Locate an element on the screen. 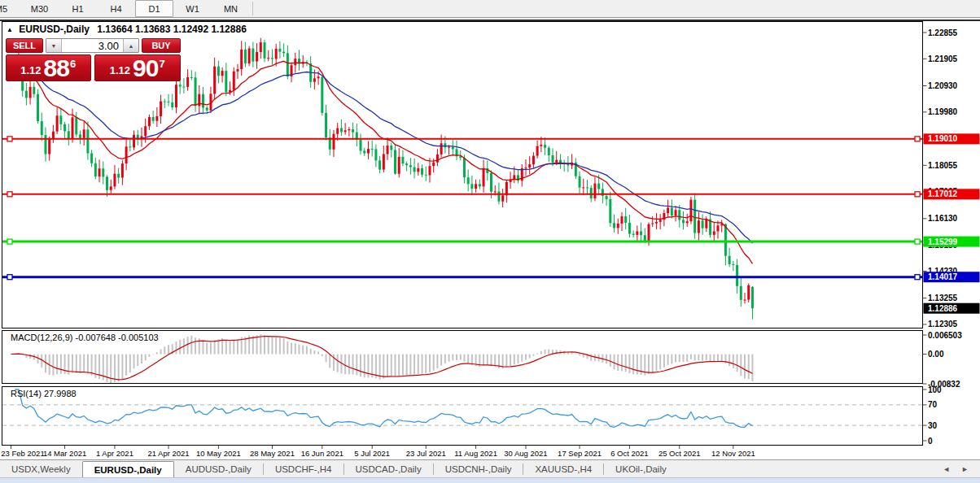 This screenshot has height=483, width=980. timeframe-button-mn: MN is located at coordinates (231, 8).